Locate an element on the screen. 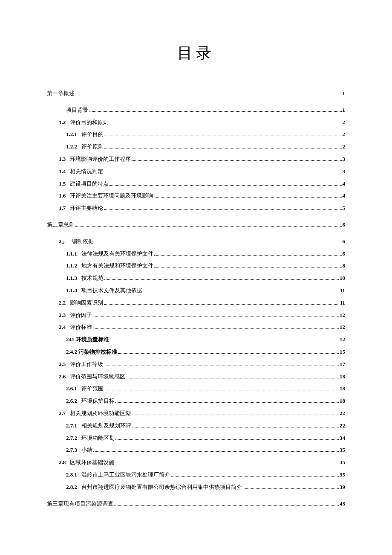 This screenshot has height=555, width=392. toc-entry-text: 地方有关法规和环境保护文件 is located at coordinates (118, 266).